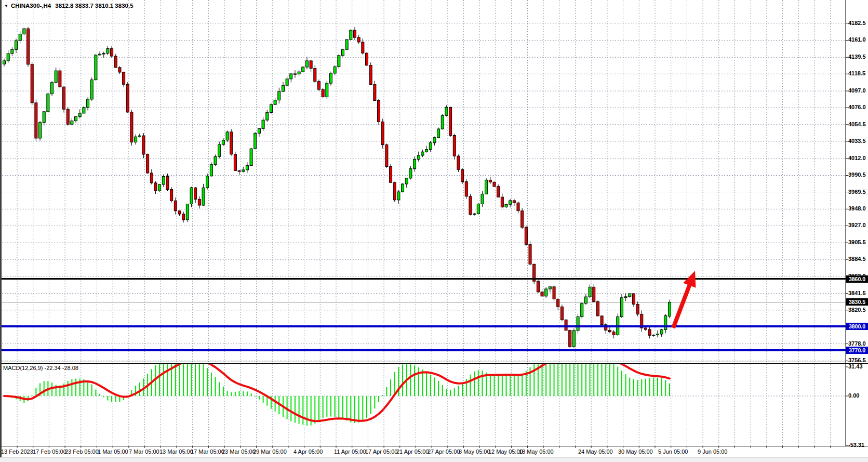 This screenshot has height=462, width=868. What do you see at coordinates (857, 350) in the screenshot?
I see `price-badge-3770.0: 3770.0` at bounding box center [857, 350].